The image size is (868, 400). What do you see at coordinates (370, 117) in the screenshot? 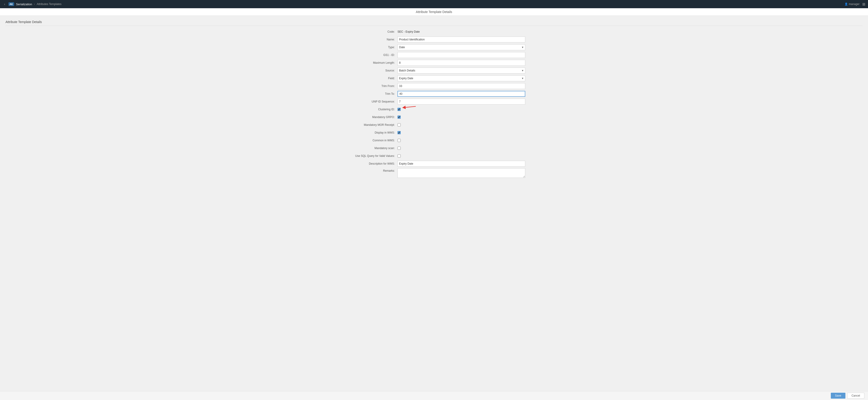
I see `mandatory-grpo-label: Mandatory GRPO:` at bounding box center [370, 117].